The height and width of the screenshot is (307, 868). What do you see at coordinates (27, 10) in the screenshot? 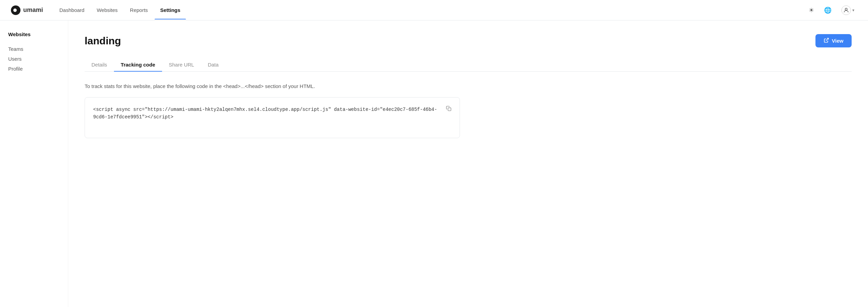
I see `app-logo: umami` at bounding box center [27, 10].